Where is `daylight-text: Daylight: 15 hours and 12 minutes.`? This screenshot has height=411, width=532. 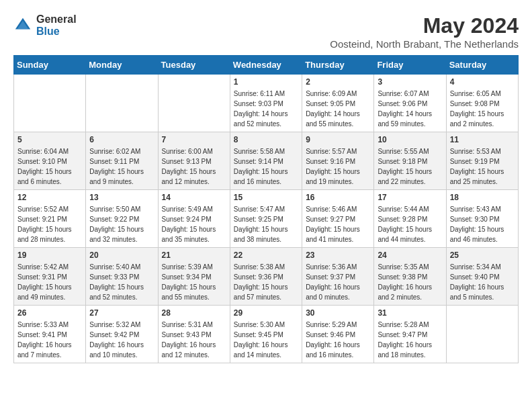
daylight-text: Daylight: 15 hours and 12 minutes. is located at coordinates (189, 177).